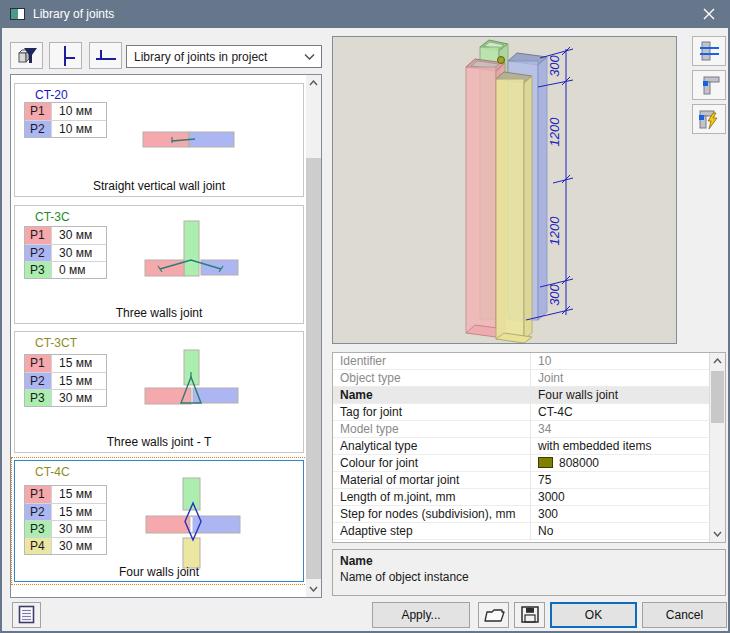 Image resolution: width=730 pixels, height=633 pixels. What do you see at coordinates (310, 57) in the screenshot?
I see `chevron-down-icon` at bounding box center [310, 57].